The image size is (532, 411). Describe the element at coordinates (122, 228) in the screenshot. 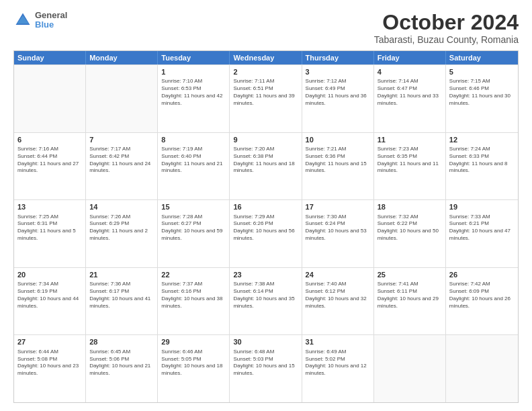

I see `cell-info: Sunrise: 7:26 AM Sunset: 6:29 PM Dayligh…` at that location.